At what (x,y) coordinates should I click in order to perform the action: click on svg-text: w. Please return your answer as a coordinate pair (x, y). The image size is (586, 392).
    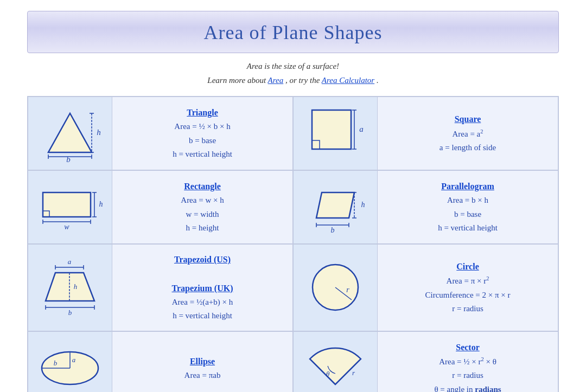
    Looking at the image, I should click on (67, 227).